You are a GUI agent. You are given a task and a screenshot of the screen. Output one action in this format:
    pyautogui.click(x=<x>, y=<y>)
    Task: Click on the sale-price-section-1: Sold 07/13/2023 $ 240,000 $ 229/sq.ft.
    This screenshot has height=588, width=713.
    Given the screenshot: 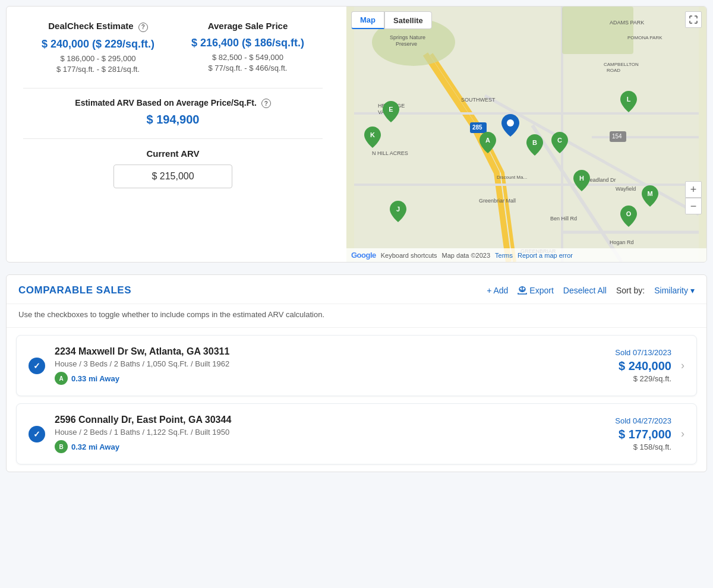 What is the action you would take?
    pyautogui.click(x=643, y=366)
    